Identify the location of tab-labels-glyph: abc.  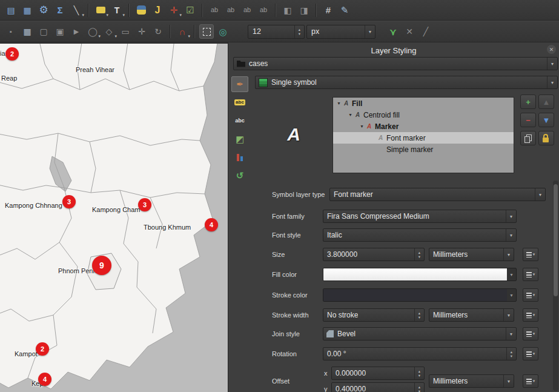
(240, 102).